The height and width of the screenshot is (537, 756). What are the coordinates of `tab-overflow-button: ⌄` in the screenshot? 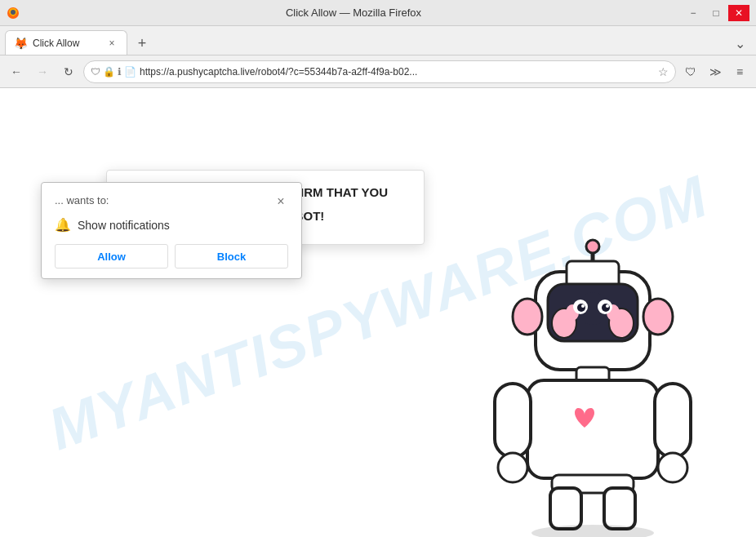 It's located at (740, 43).